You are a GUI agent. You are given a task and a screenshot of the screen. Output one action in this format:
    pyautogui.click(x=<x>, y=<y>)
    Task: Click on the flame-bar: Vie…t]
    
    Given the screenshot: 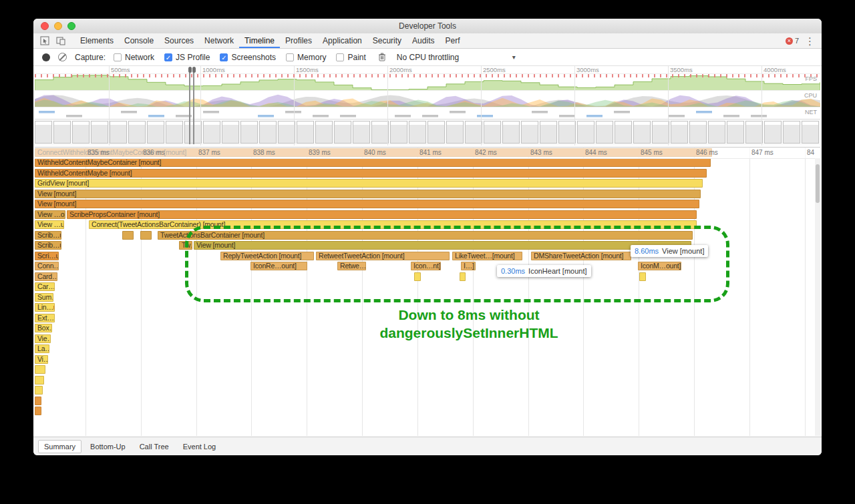 What is the action you would take?
    pyautogui.click(x=43, y=339)
    